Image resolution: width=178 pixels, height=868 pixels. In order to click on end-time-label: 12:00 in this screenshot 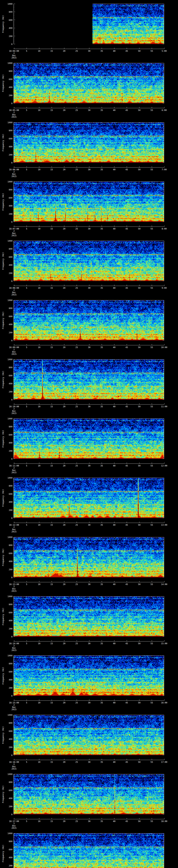, I will do `click(164, 466)`.